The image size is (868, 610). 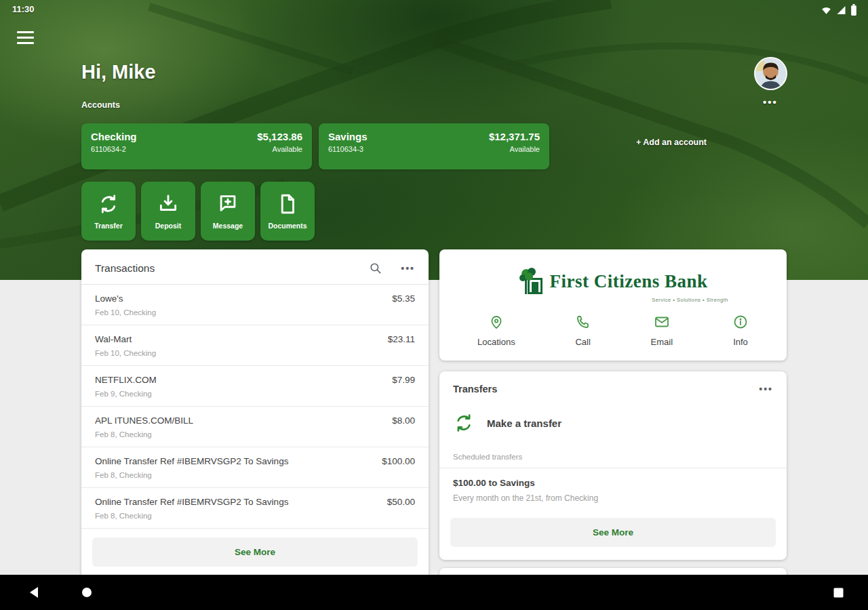 I want to click on transfers-overflow-icon: •••, so click(x=766, y=389).